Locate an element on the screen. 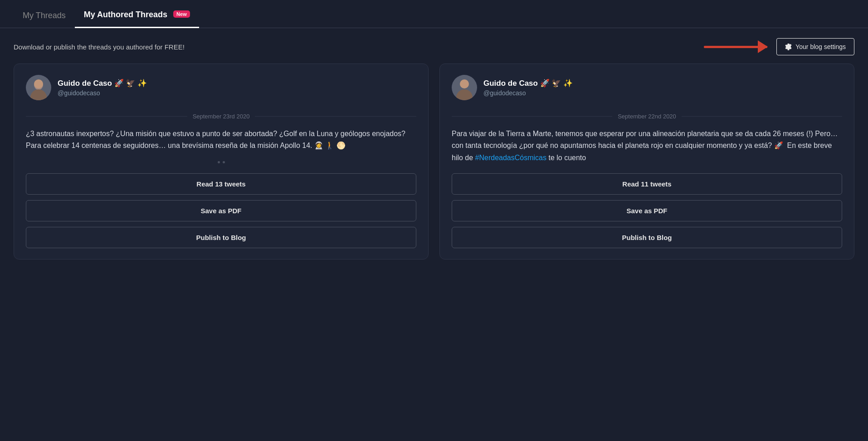 Image resolution: width=868 pixels, height=441 pixels. author-row-1: Guido de Caso 🚀 🦅 ✨ @guidodecaso is located at coordinates (221, 88).